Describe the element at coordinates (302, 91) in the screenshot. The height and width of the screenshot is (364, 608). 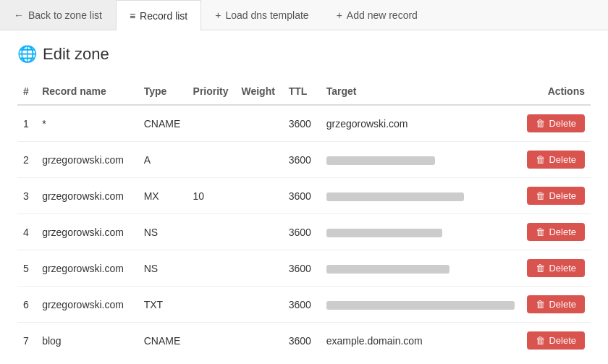
I see `col-header-ttl: TTL` at that location.